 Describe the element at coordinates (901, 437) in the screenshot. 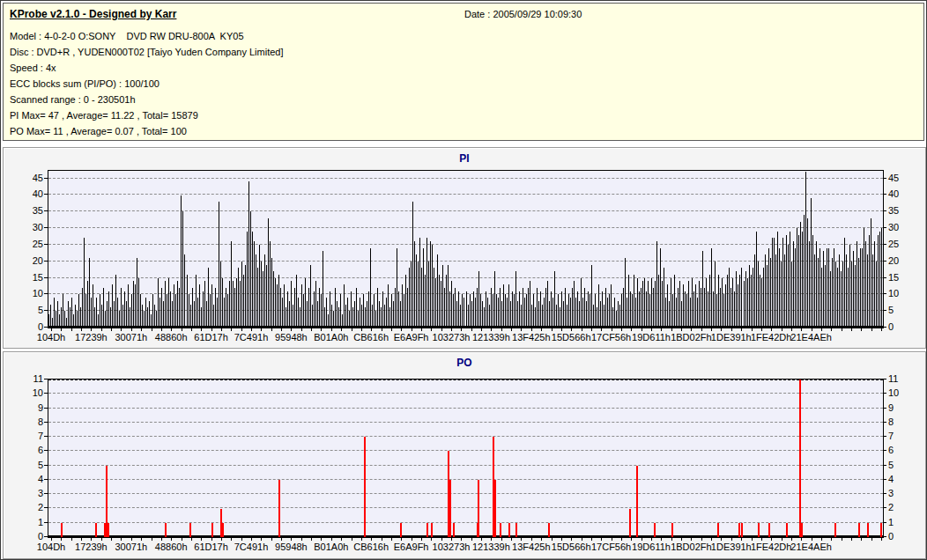

I see `y-tick-label: 7` at that location.